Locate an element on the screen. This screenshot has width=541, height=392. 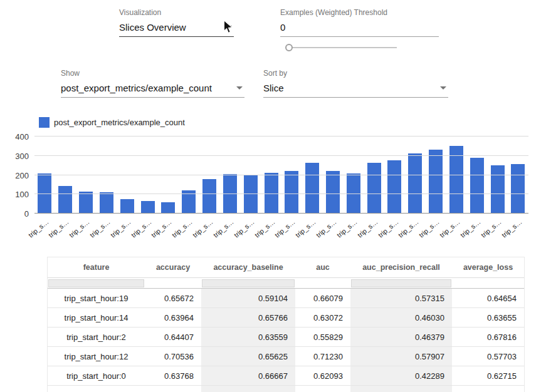
show-metric-dropdown: Show post_export_metrics/example_count is located at coordinates (153, 83).